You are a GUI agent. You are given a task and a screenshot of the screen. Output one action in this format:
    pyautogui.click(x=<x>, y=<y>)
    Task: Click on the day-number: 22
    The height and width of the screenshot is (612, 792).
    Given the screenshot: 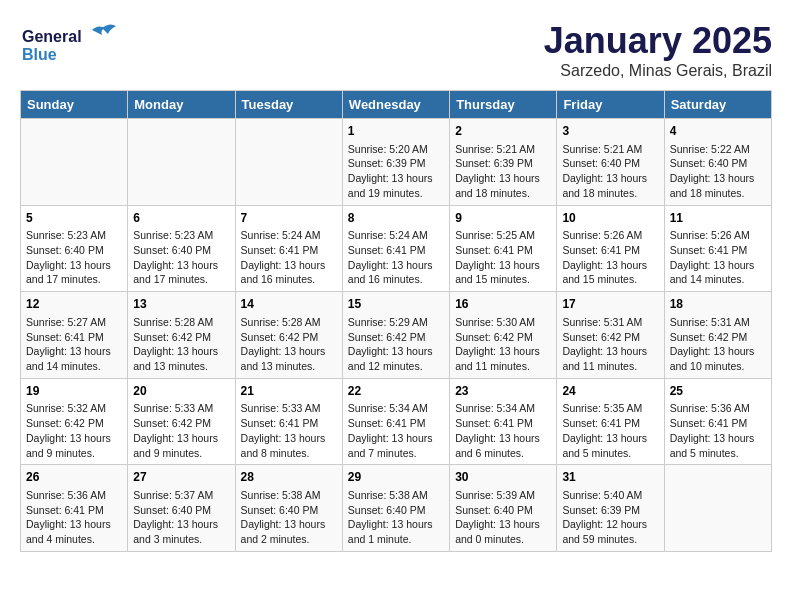 What is the action you would take?
    pyautogui.click(x=396, y=392)
    